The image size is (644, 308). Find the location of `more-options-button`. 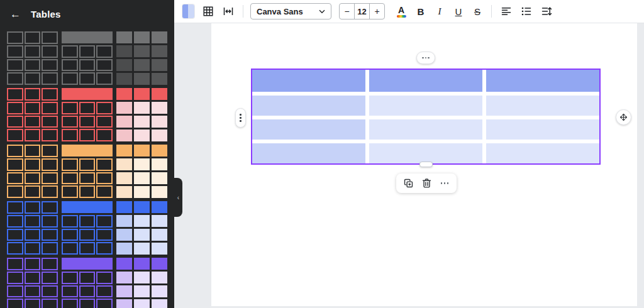

more-options-button is located at coordinates (445, 184).